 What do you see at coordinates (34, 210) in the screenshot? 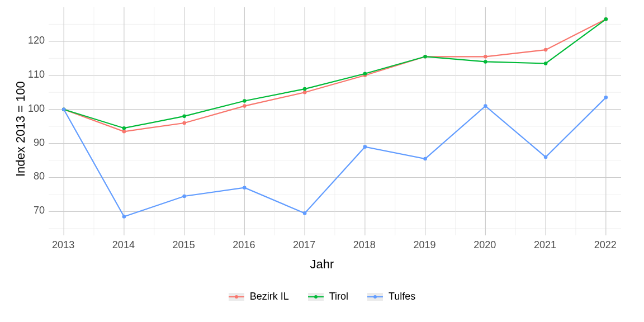
I see `y-tick-label: 70` at bounding box center [34, 210].